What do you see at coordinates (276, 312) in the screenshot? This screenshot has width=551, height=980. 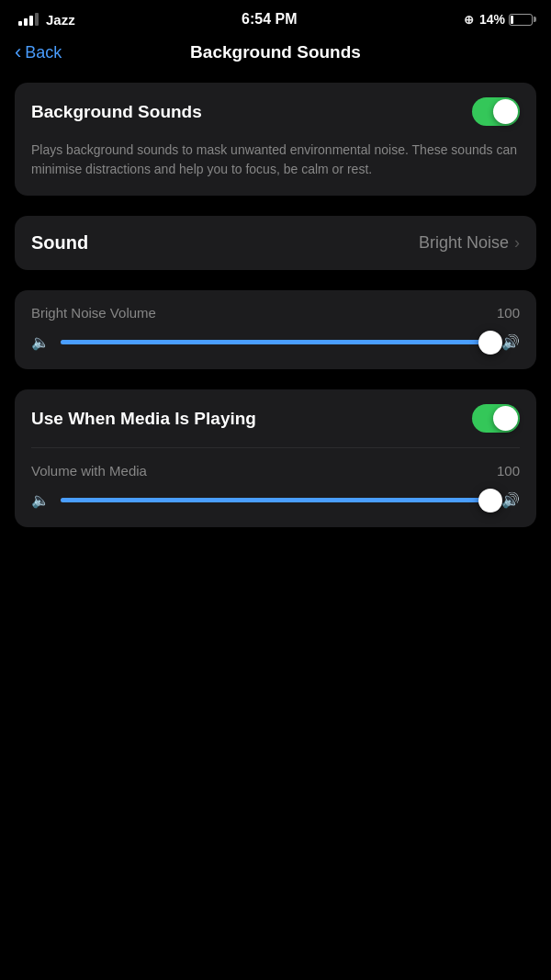 I see `volume-header: Bright Noise Volume 100` at bounding box center [276, 312].